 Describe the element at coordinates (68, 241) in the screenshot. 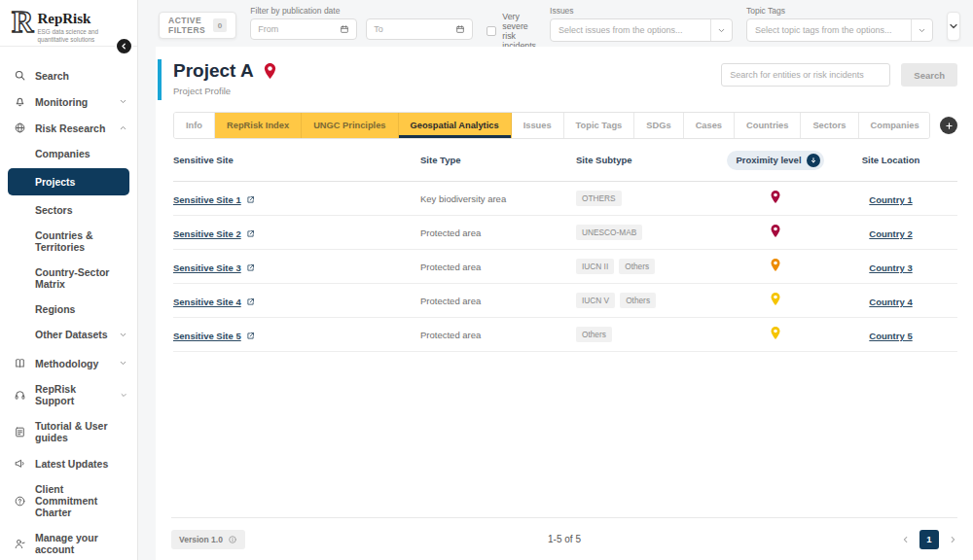

I see `sidebar-item-countries-territories: Countries & Territories` at that location.